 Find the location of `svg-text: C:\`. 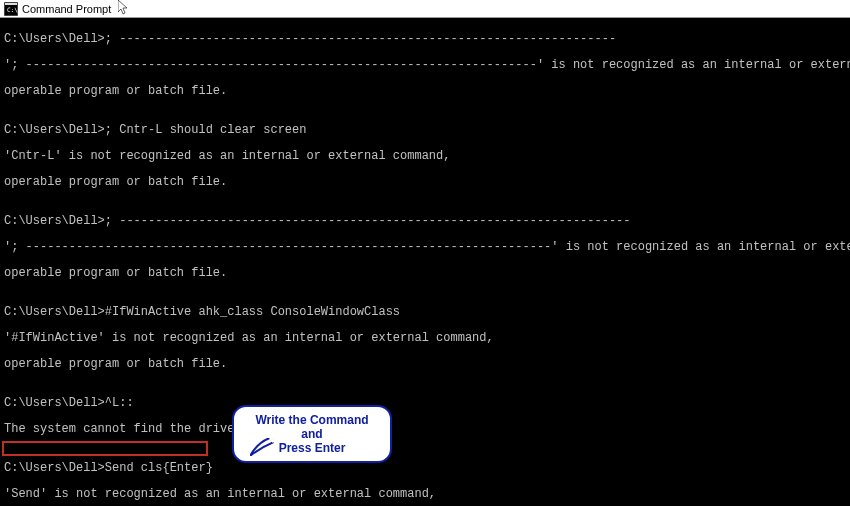

svg-text: C:\ is located at coordinates (12, 10).